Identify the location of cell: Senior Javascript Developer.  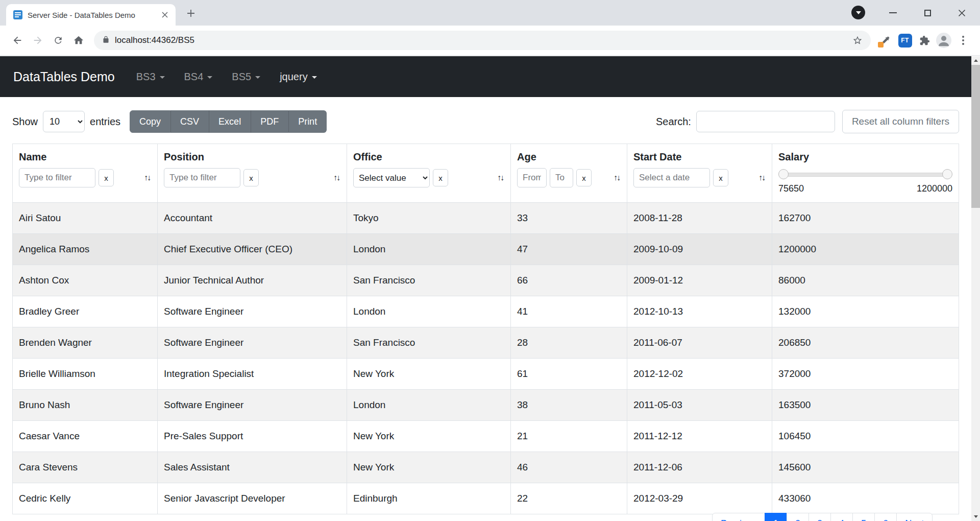
(252, 499).